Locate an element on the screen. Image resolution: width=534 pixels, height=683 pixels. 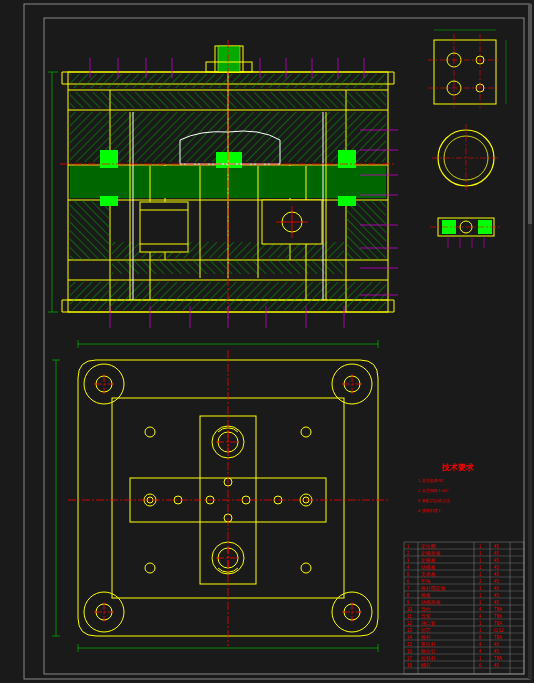
note-line-1: 2. 未注倒角1×45° is located at coordinates (434, 490).